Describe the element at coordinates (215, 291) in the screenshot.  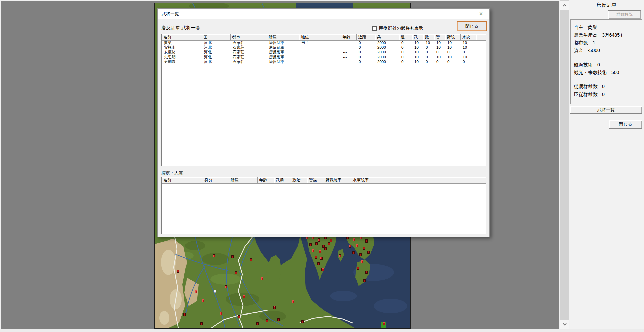
I see `map-cursor-dot` at that location.